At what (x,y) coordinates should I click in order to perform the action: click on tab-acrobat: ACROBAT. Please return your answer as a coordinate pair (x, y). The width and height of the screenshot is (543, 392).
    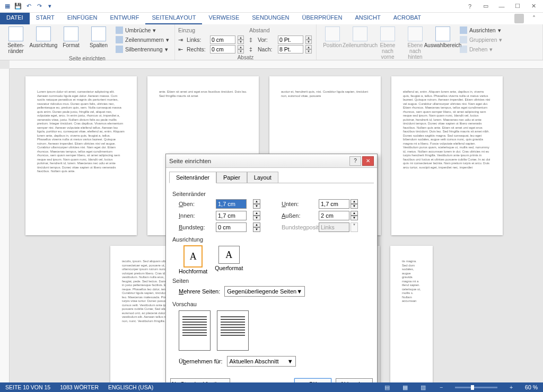
    Looking at the image, I should click on (407, 19).